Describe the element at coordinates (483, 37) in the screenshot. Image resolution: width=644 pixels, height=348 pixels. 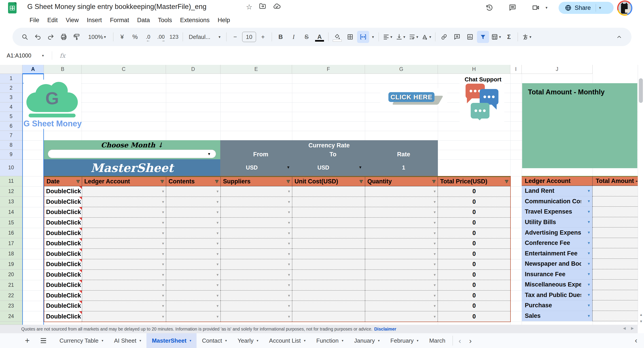
I see `filter-button` at that location.